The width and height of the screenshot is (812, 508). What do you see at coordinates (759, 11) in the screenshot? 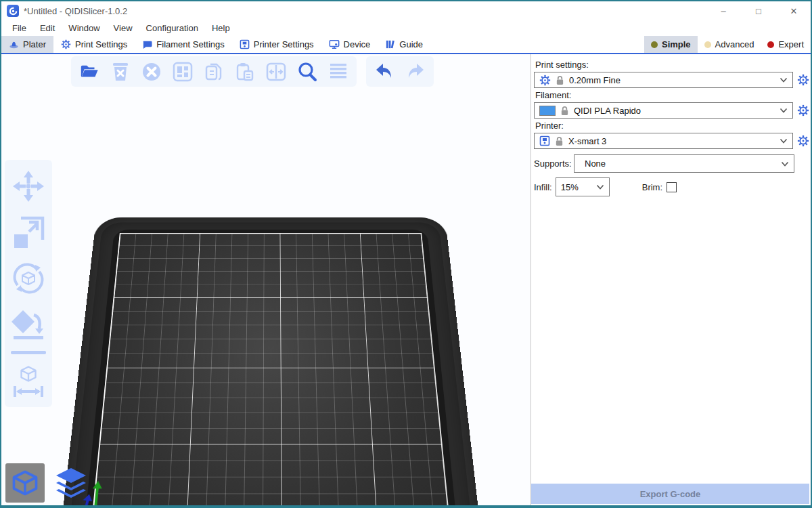
I see `maximize-button: □` at bounding box center [759, 11].